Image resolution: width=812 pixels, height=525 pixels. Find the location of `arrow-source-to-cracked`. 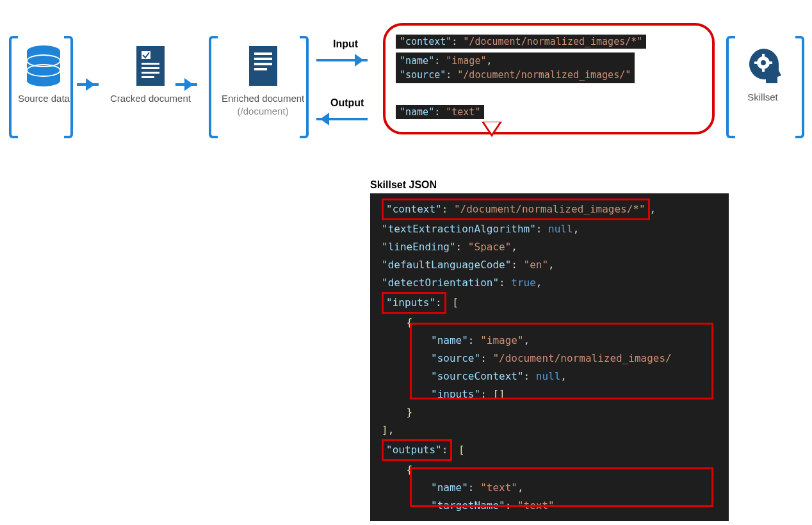

arrow-source-to-cracked is located at coordinates (88, 85).